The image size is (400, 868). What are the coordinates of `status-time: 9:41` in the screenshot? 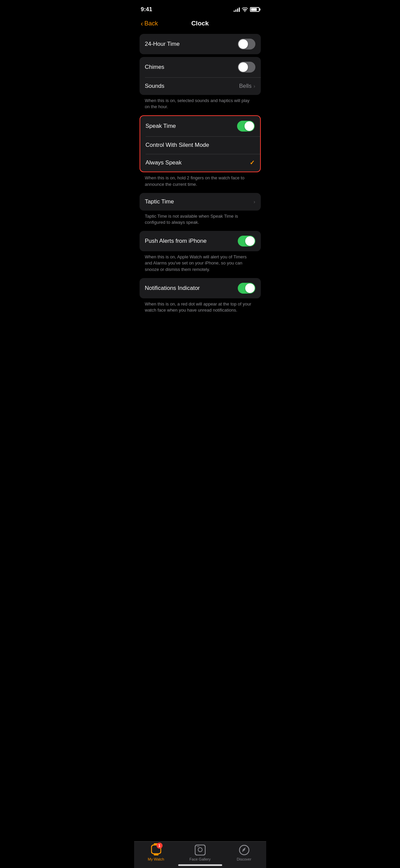 It's located at (147, 9).